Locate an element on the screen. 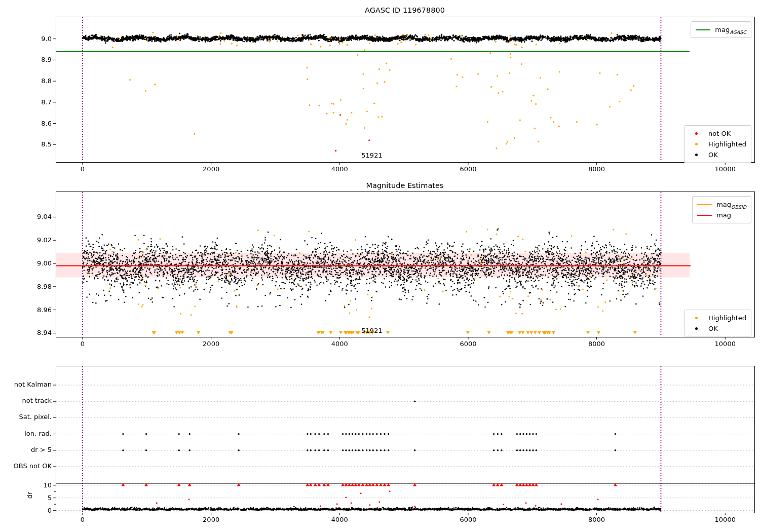 The image size is (760, 532). plot3-flag-label: not Kalman is located at coordinates (27, 384).